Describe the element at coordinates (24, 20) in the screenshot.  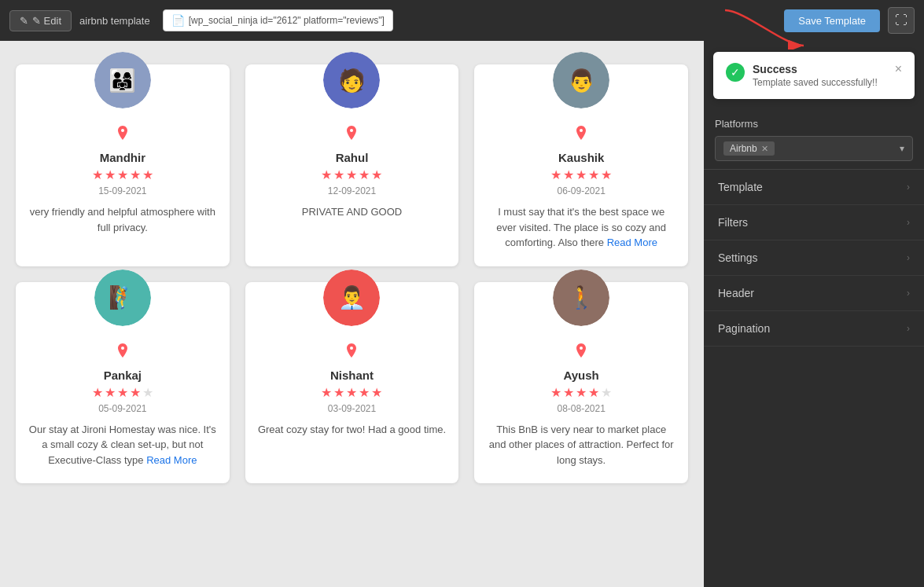
I see `edit-icon: ✎` at that location.